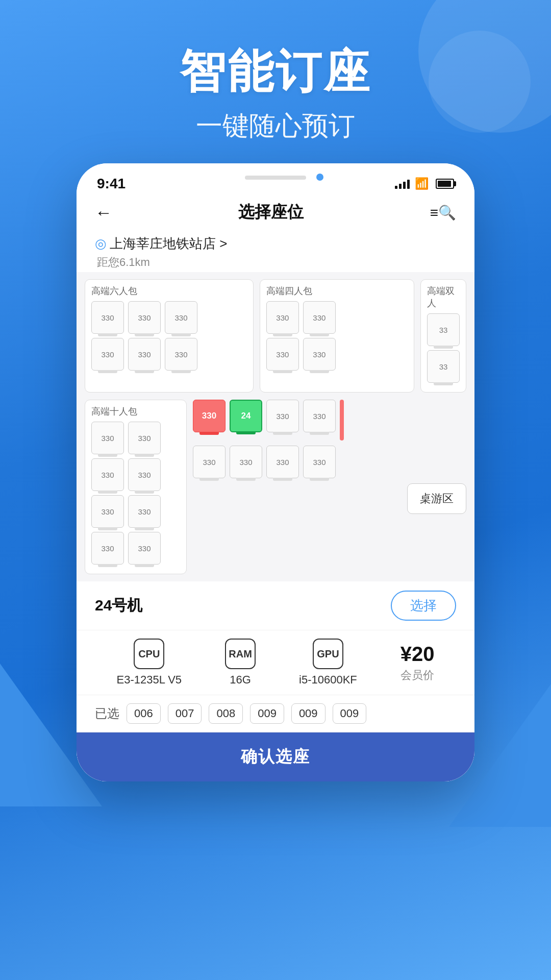  What do you see at coordinates (319, 317) in the screenshot?
I see `seat-f2: 330` at bounding box center [319, 317].